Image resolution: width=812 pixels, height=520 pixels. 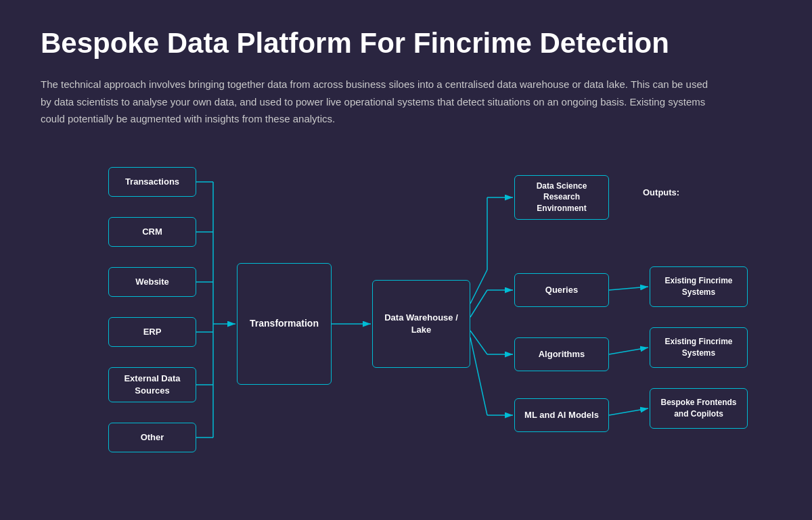 What do you see at coordinates (661, 192) in the screenshot?
I see `outputs-label: Outputs:` at bounding box center [661, 192].